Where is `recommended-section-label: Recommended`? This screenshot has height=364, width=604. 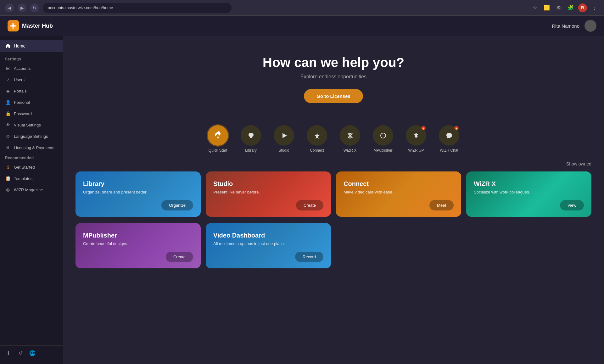
recommended-section-label: Recommended is located at coordinates (31, 157).